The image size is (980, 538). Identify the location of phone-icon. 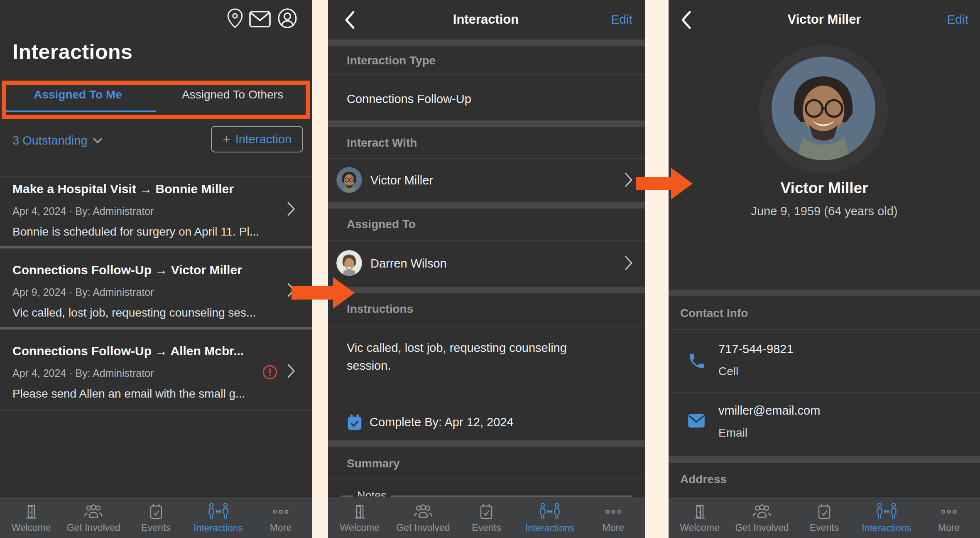
(697, 361).